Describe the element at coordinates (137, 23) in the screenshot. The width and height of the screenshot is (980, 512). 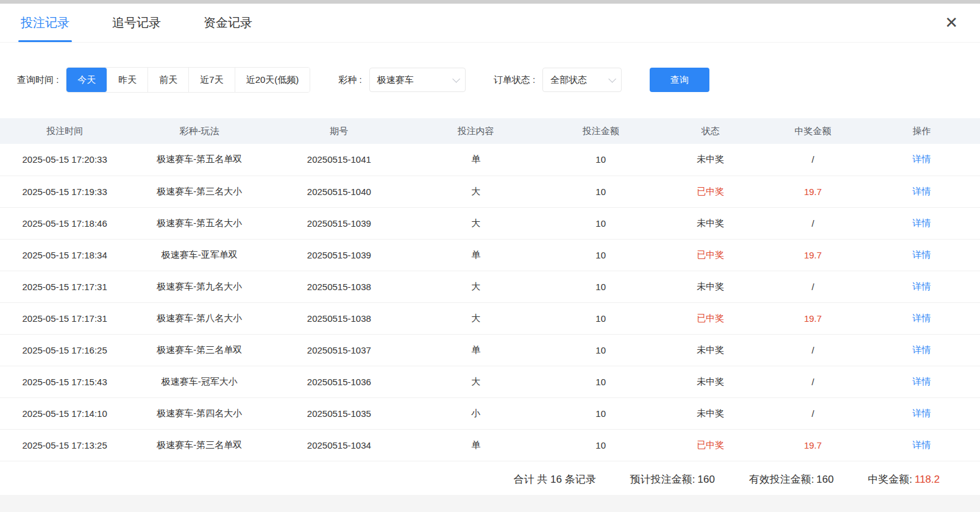
I see `tab-chase-records: 追号记录` at that location.